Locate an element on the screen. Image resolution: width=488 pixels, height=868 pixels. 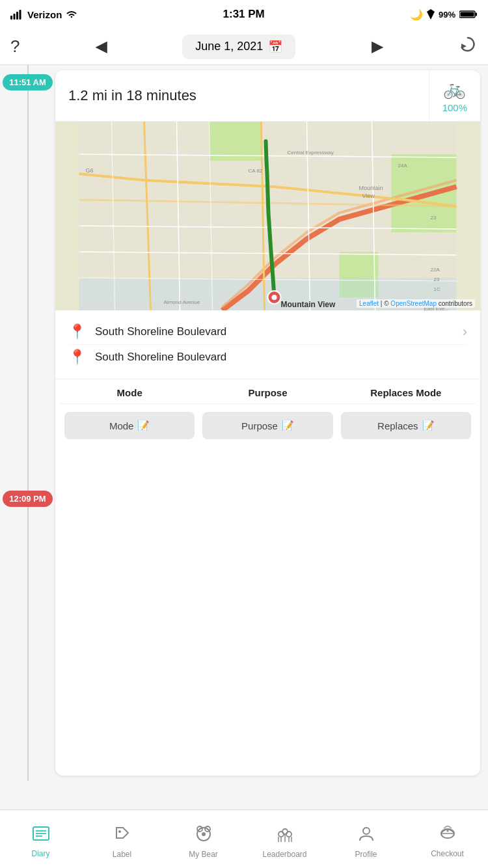
svg-text: Almond Avenue is located at coordinates (182, 302).